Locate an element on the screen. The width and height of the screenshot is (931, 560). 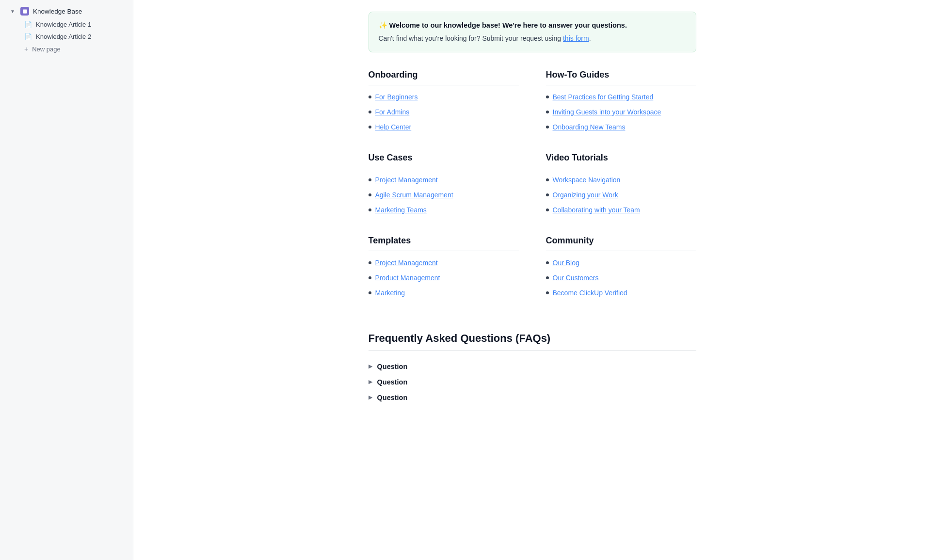
list-item: Inviting Guests into your Workspace is located at coordinates (621, 112).